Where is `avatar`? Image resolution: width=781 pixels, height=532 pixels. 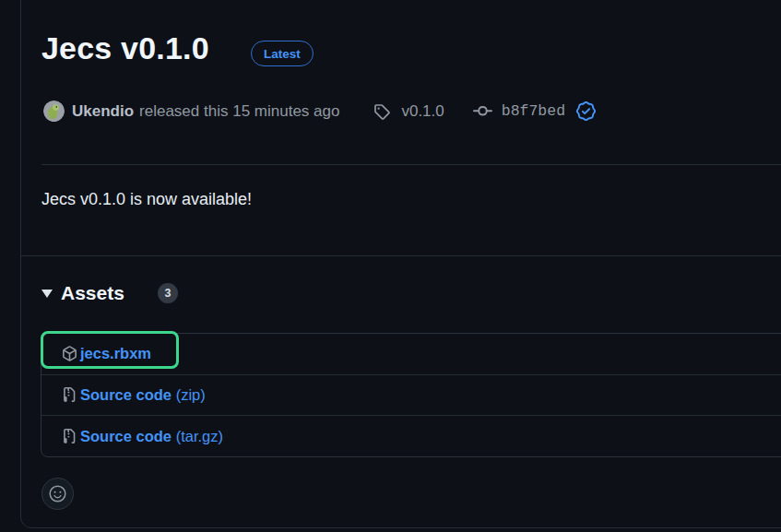 avatar is located at coordinates (53, 111).